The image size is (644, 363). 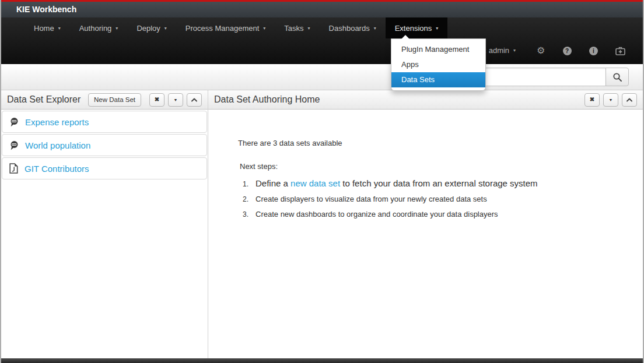 What do you see at coordinates (222, 28) in the screenshot?
I see `nav-item-label: Process Management` at bounding box center [222, 28].